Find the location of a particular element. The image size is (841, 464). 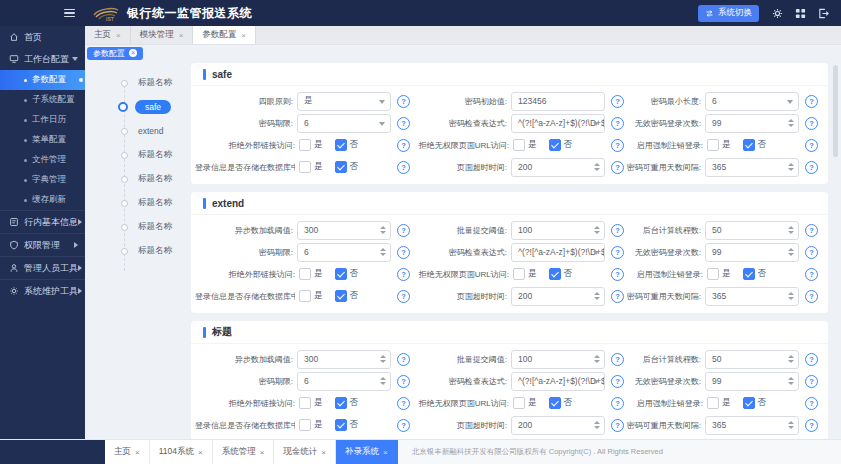

gear-icon is located at coordinates (778, 14).